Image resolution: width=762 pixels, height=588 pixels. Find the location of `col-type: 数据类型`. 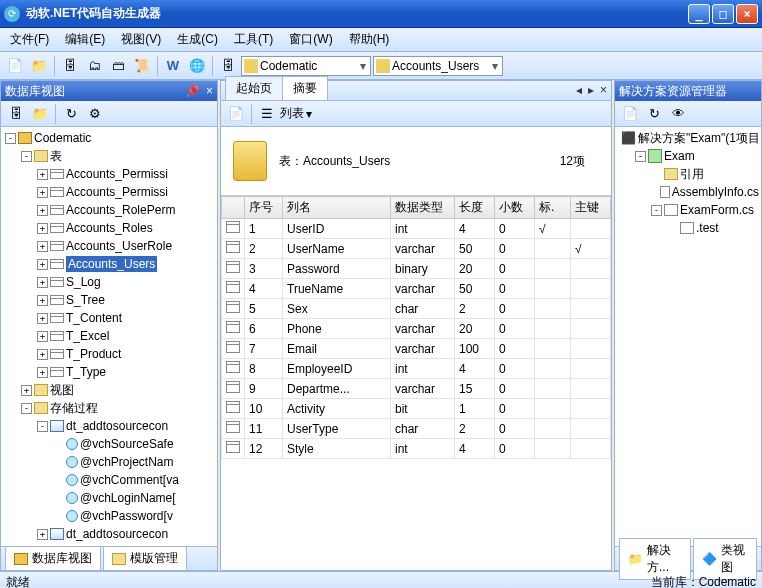

col-type: 数据类型 is located at coordinates (423, 208).